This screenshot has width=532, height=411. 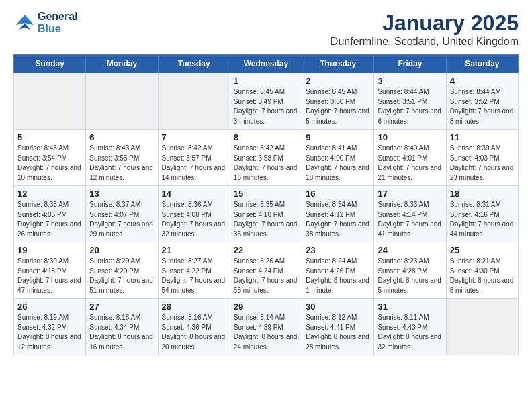 What do you see at coordinates (266, 101) in the screenshot?
I see `calendar-cell: 1Sunrise: 8:45 AM Sunset: 3:49 PM Daylig…` at bounding box center [266, 101].